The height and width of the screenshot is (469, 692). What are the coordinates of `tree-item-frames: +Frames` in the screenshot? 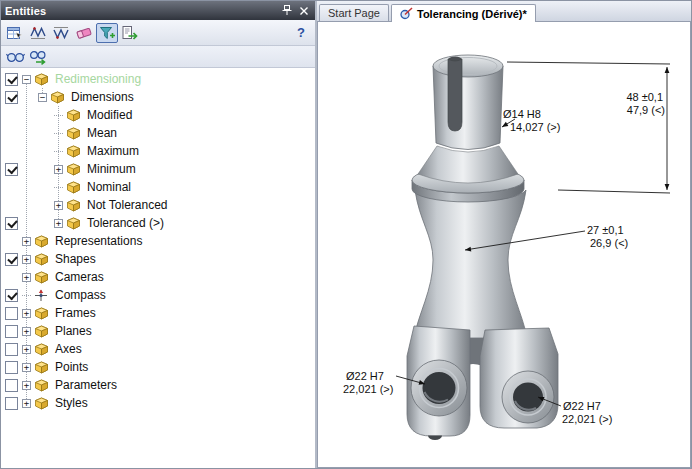 It's located at (158, 313).